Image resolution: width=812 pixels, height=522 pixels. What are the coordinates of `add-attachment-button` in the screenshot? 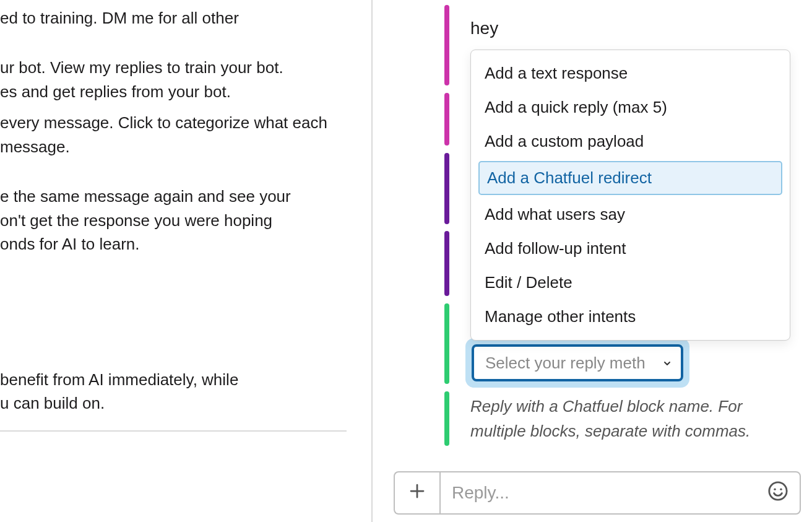 It's located at (417, 493).